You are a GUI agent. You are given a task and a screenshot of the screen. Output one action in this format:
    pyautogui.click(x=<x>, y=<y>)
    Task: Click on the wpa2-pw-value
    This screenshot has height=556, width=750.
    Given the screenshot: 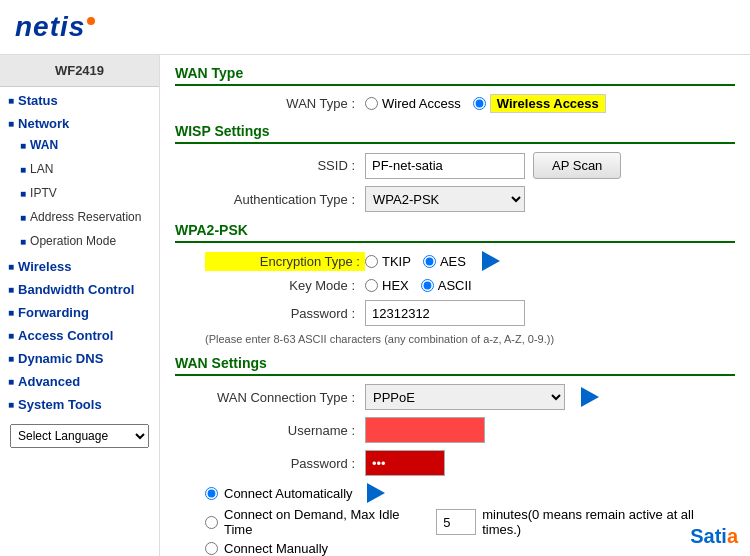 What is the action you would take?
    pyautogui.click(x=445, y=313)
    